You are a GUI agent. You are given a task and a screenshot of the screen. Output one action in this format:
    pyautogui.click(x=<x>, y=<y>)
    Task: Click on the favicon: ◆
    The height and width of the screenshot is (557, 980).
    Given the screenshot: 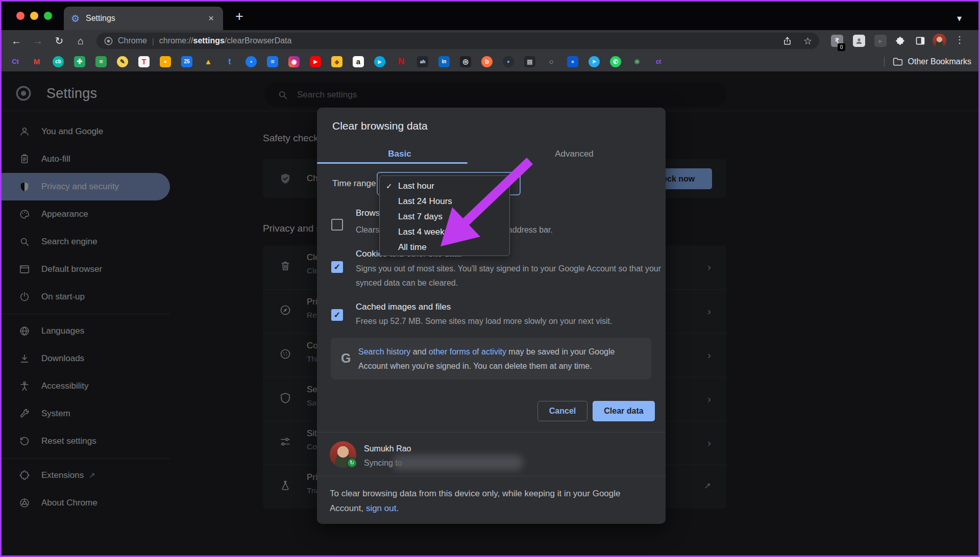 What is the action you would take?
    pyautogui.click(x=337, y=62)
    